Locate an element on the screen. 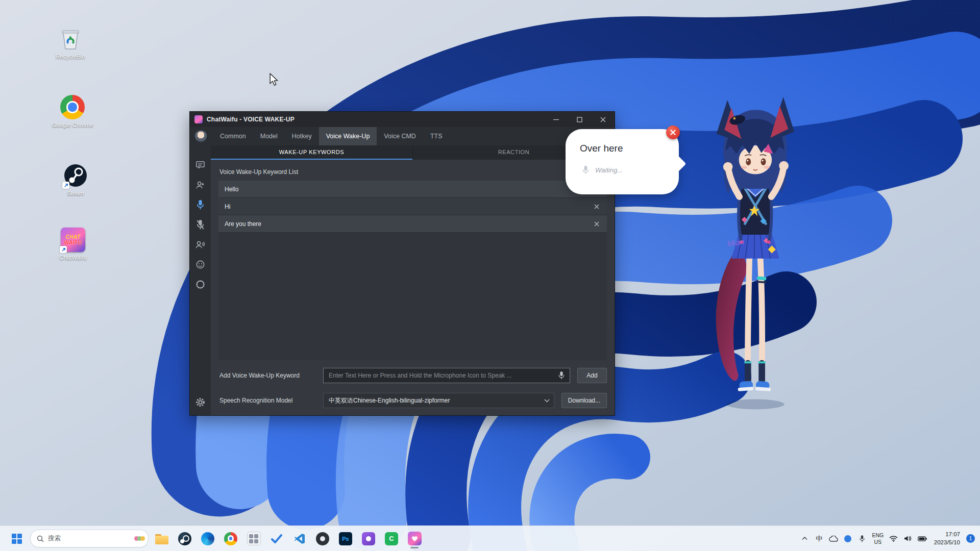 The height and width of the screenshot is (551, 980). taskbar-icon-steam is located at coordinates (185, 539).